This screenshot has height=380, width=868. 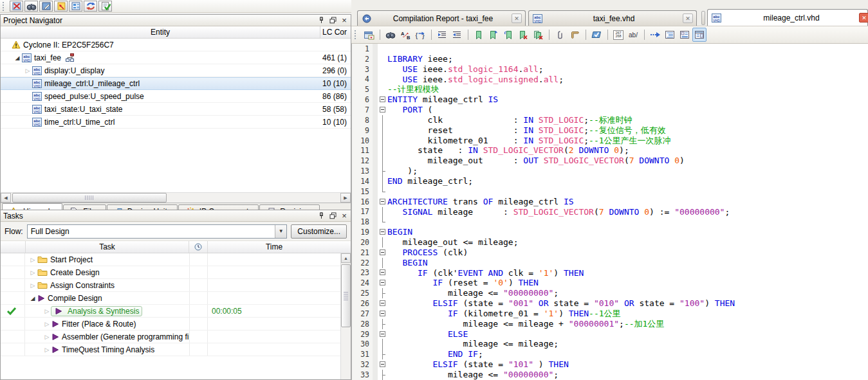 I want to click on analyze-file-icon, so click(x=596, y=35).